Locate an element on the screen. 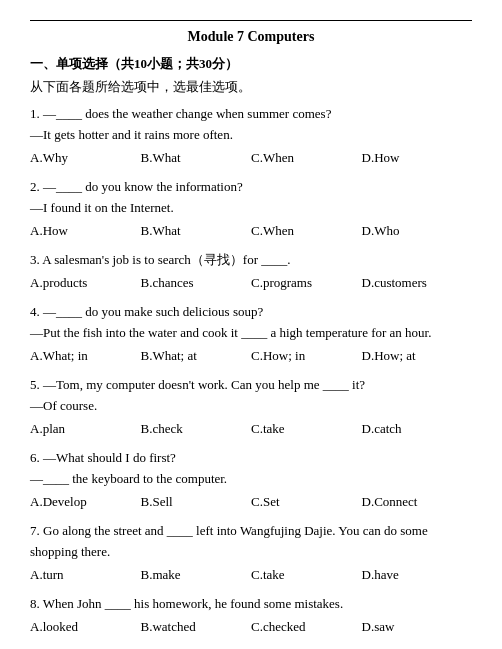 The width and height of the screenshot is (502, 649). question-line: 4. —____ do you make such delicious soup… is located at coordinates (251, 312).